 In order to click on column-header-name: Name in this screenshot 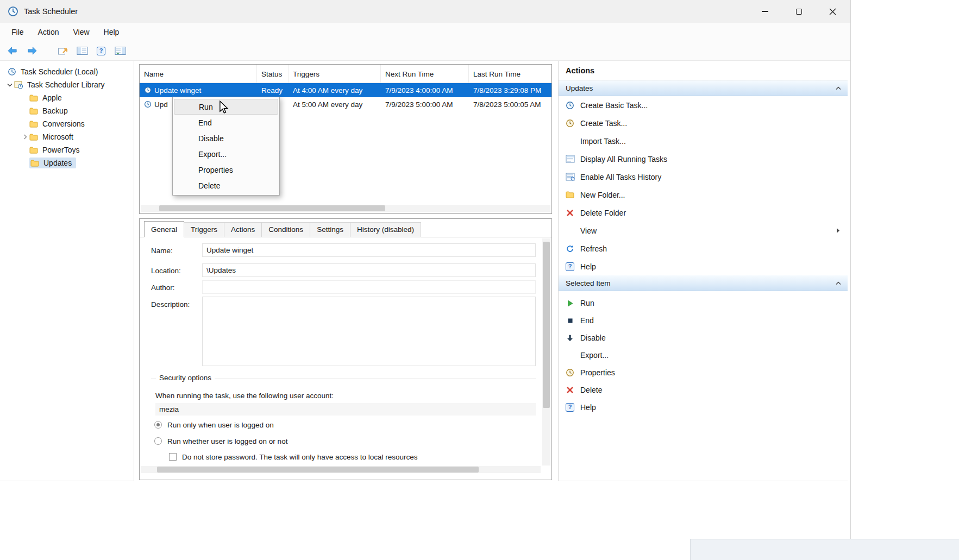, I will do `click(198, 74)`.